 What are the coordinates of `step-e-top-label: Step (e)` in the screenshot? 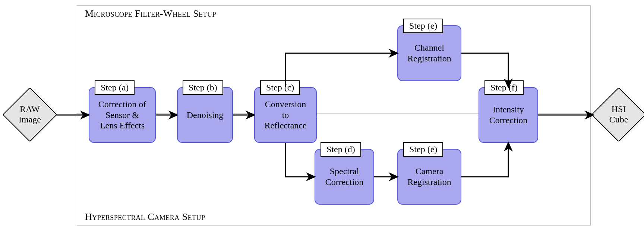 It's located at (423, 26).